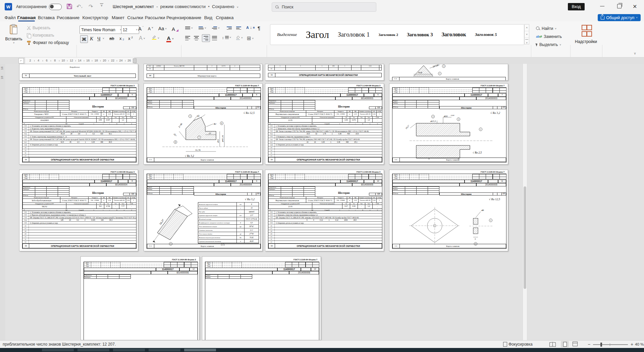 This screenshot has width=644, height=352. What do you see at coordinates (203, 210) in the screenshot?
I see `page-sk-020: ГОСТ 3.1105-84 Форма 7Дубл.Изм.Подл.1140…` at bounding box center [203, 210].